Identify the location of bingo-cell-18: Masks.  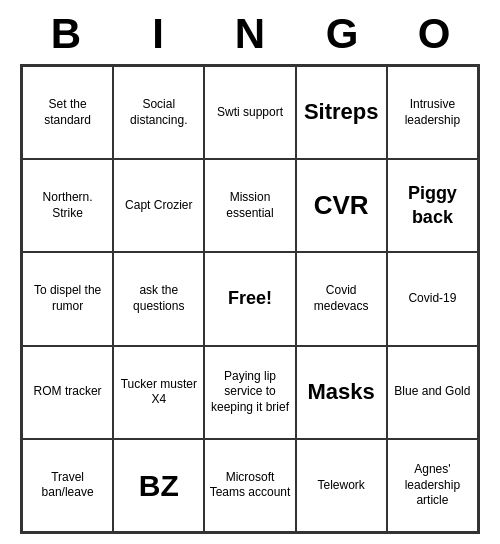
(342, 392).